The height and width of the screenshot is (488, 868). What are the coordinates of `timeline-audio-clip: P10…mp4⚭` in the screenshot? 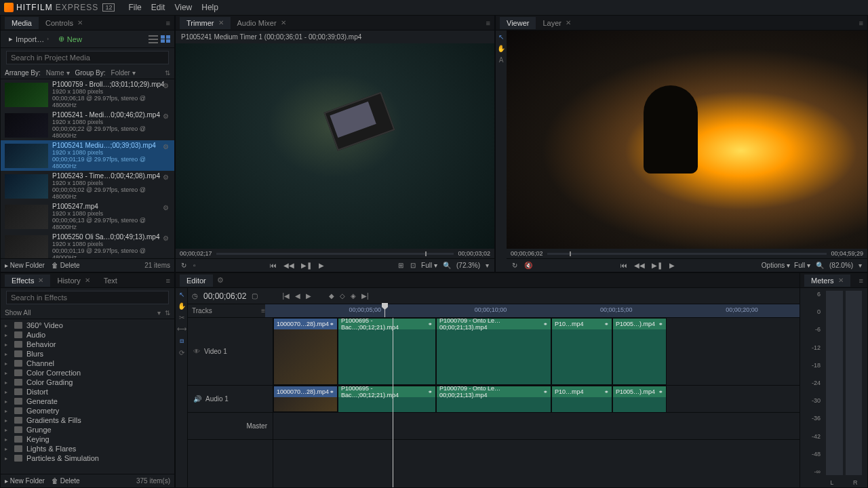 It's located at (582, 399).